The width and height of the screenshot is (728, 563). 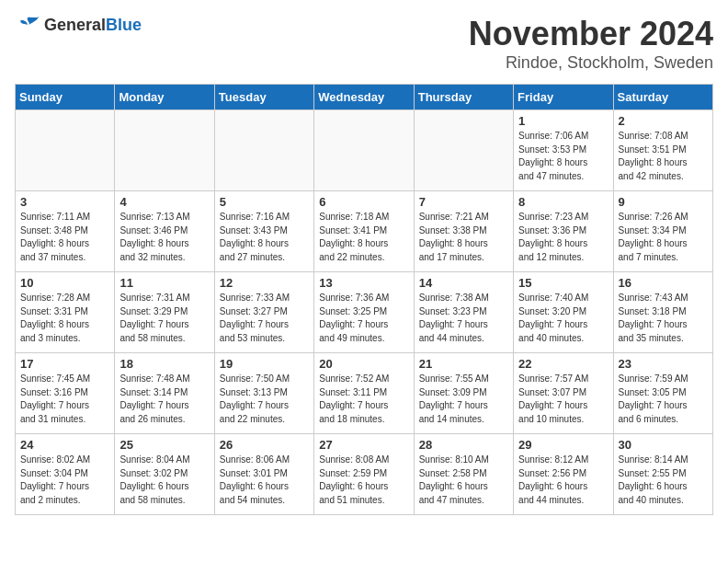 I want to click on weekday-header-friday: Friday, so click(x=563, y=98).